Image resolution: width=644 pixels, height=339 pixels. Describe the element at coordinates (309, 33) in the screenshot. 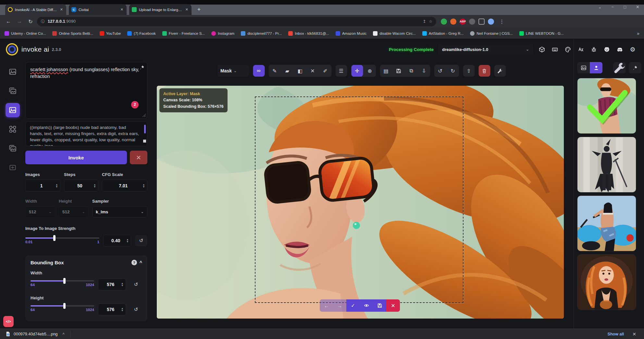

I see `bookmark-item: Inbox - klk56831@...` at that location.